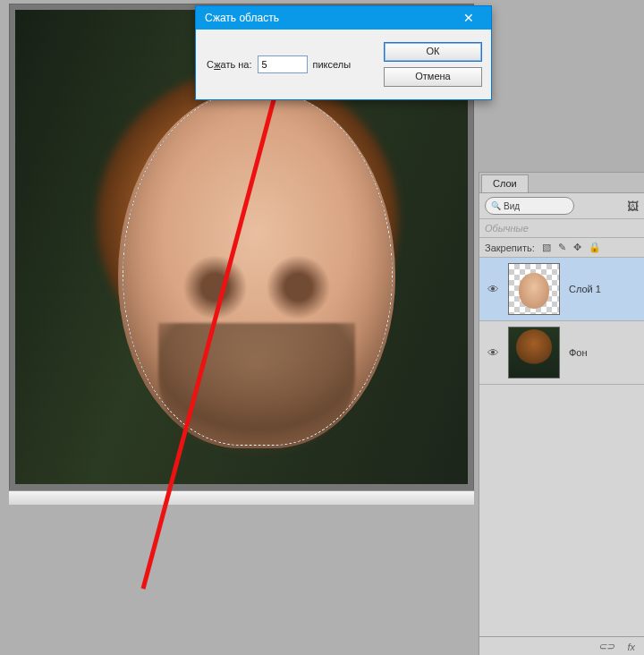 This screenshot has height=655, width=644. Describe the element at coordinates (631, 647) in the screenshot. I see `layer-fx-icon: fx` at that location.